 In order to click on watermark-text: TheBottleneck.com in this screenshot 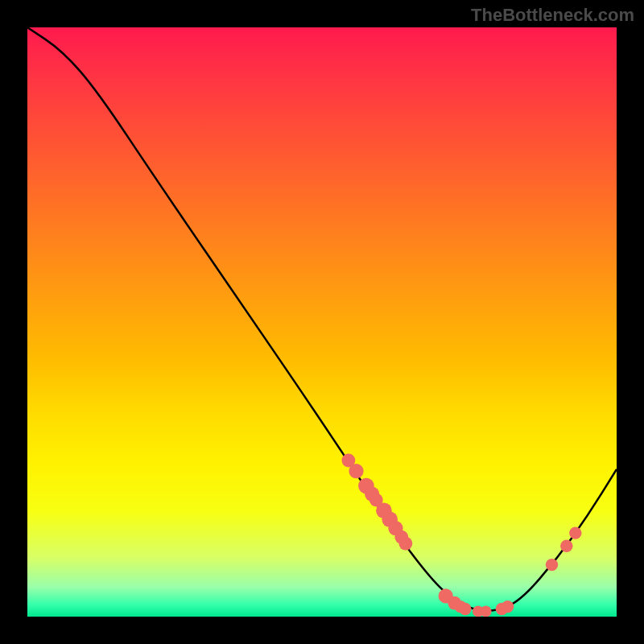, I will do `click(552, 15)`.